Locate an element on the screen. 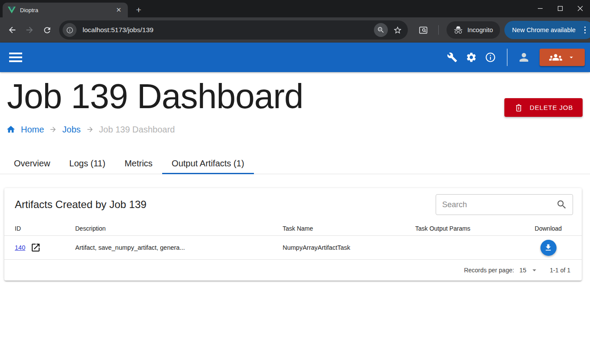 This screenshot has height=364, width=590. download-icon is located at coordinates (548, 248).